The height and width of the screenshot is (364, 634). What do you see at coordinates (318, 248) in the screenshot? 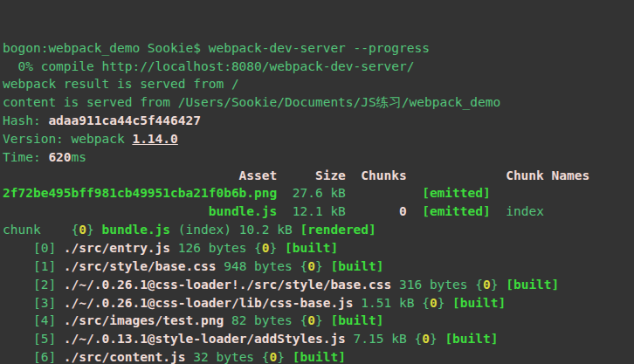
I see `module-row-0: [0] ./src/entry.js 126 bytes {0} [built]` at bounding box center [318, 248].